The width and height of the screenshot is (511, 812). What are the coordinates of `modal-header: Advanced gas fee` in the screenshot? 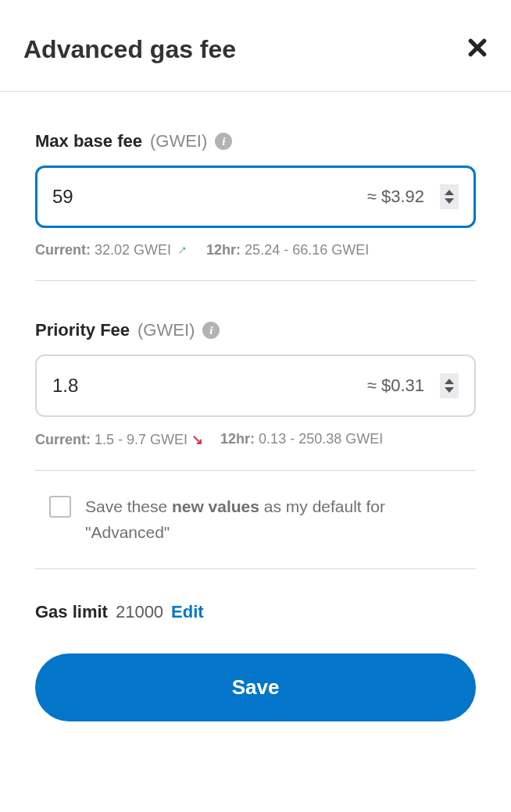 It's located at (256, 45).